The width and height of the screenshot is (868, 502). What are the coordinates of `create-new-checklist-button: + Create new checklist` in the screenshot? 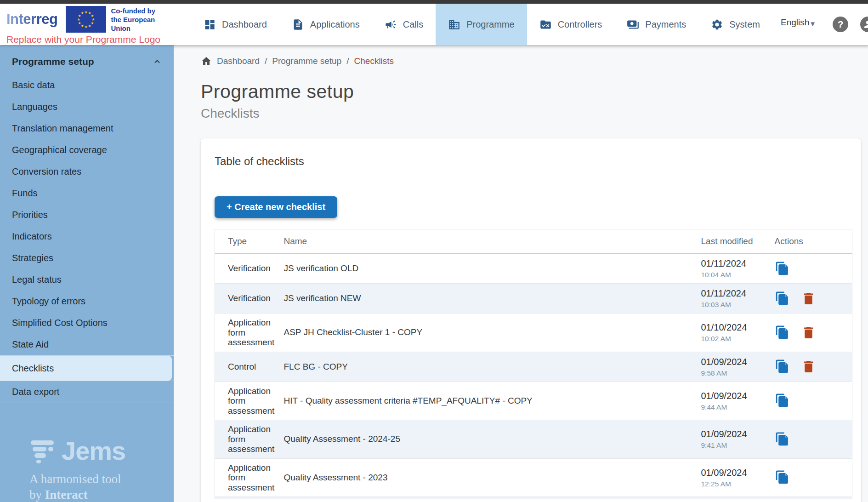 It's located at (276, 207).